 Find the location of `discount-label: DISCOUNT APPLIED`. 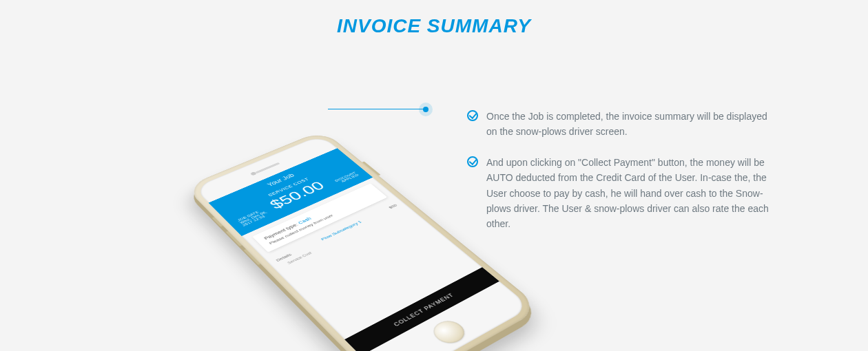

discount-label: DISCOUNT APPLIED is located at coordinates (342, 180).